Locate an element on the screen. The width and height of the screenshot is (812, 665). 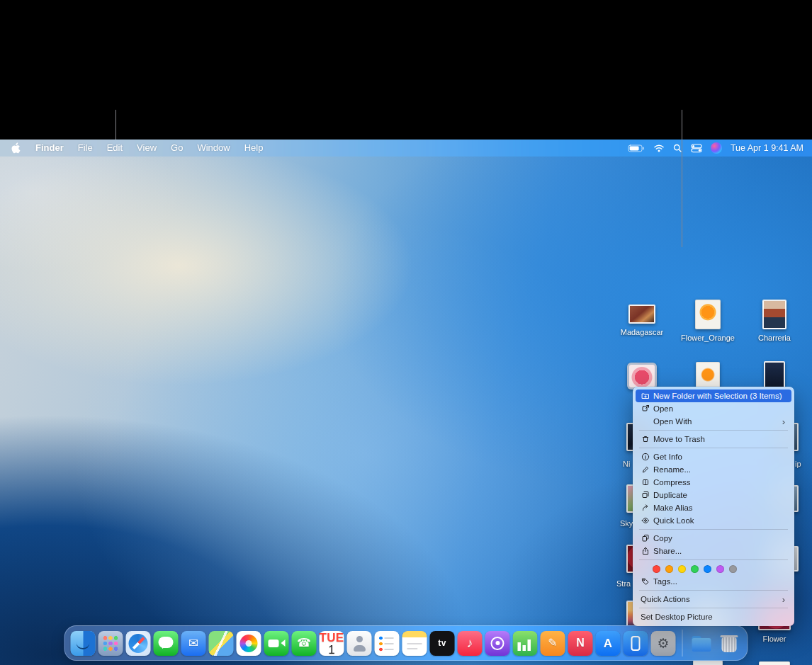
menubar-item-edit: Edit is located at coordinates (115, 147).